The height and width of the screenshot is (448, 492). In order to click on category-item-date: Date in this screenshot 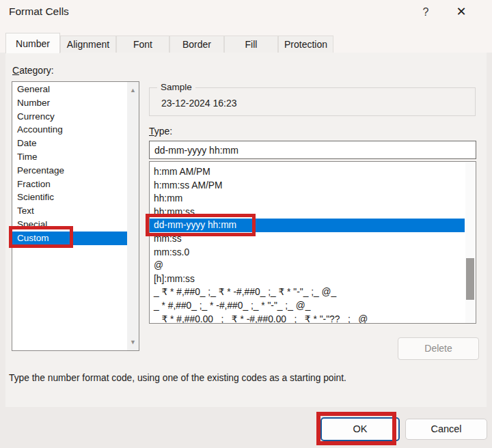, I will do `click(70, 143)`.